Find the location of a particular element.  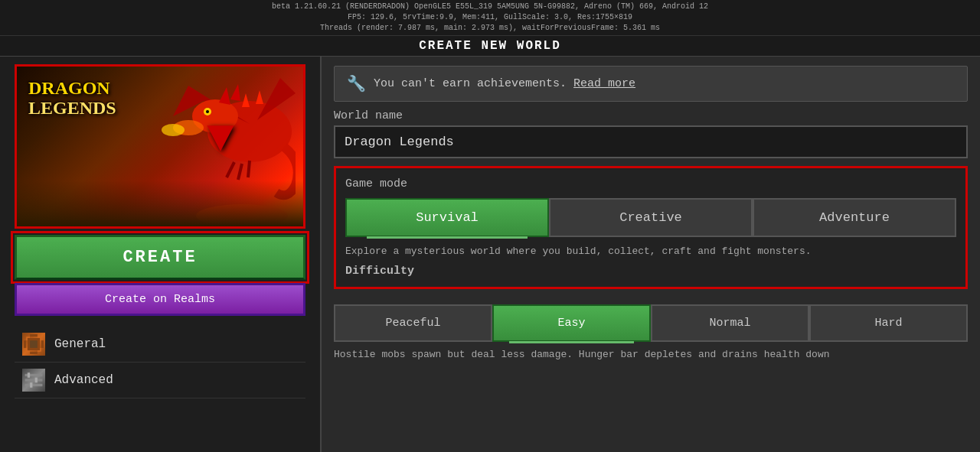

diff-btn-easy: Easy is located at coordinates (571, 323).